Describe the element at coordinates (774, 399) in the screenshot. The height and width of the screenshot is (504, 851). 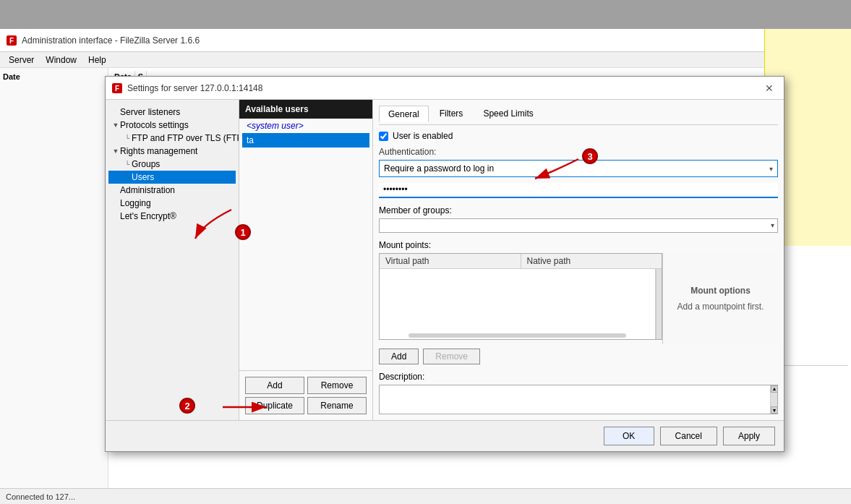
I see `description-scrollbar: ▲ ▼` at that location.